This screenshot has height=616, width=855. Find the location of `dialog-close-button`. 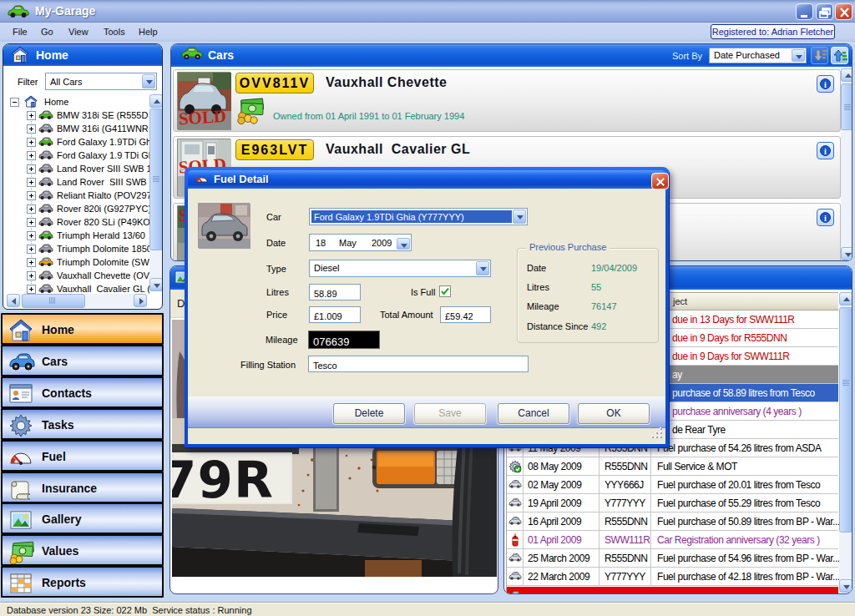

dialog-close-button is located at coordinates (660, 181).